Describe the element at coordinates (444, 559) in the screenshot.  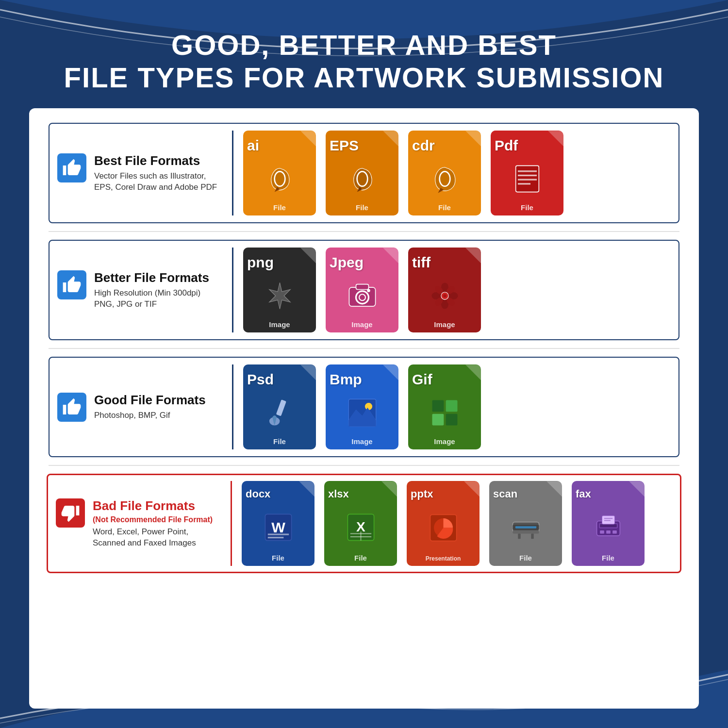
I see `file-label-pptx: Presentation` at that location.